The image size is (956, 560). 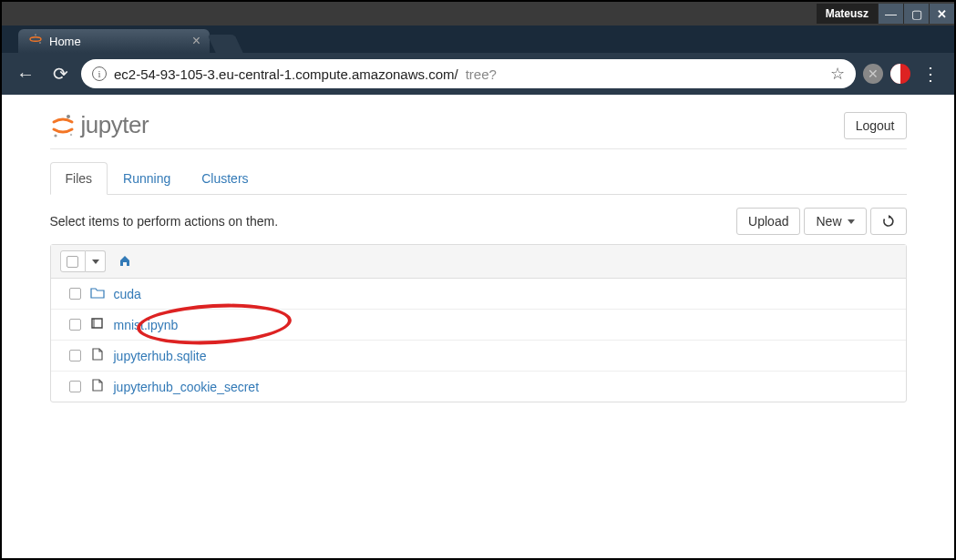 I want to click on tab-close-icon: ×, so click(x=197, y=41).